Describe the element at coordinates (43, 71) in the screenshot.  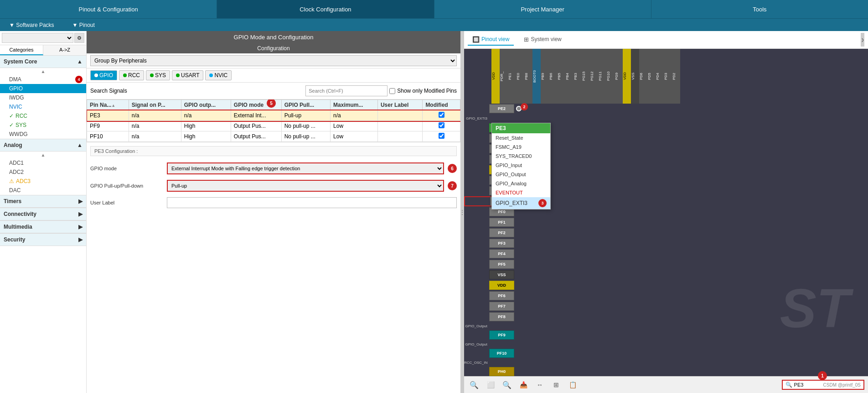
I see `scroll-up: ▲` at that location.